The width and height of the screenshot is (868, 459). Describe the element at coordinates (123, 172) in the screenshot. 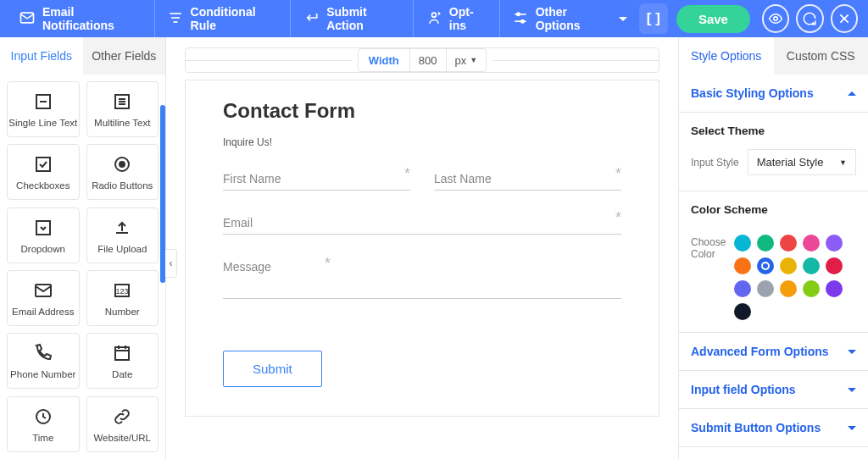

I see `field-card-radio: Radio Buttons` at that location.